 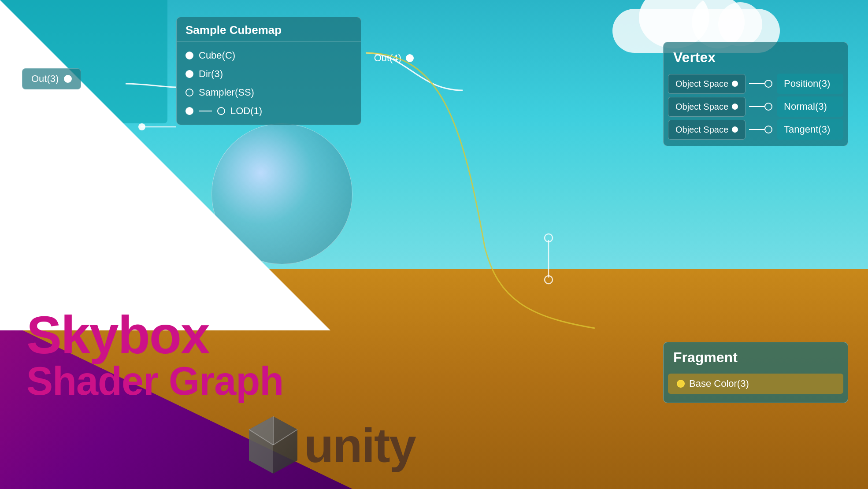 What do you see at coordinates (394, 58) in the screenshot?
I see `cubemap-output-row: Out(4)` at bounding box center [394, 58].